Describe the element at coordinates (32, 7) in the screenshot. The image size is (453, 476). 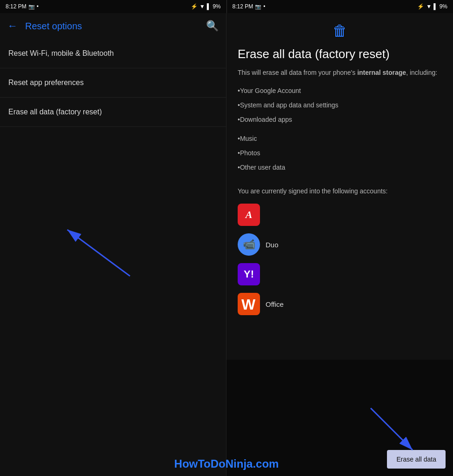
I see `camera-indicator-left: 📷` at that location.